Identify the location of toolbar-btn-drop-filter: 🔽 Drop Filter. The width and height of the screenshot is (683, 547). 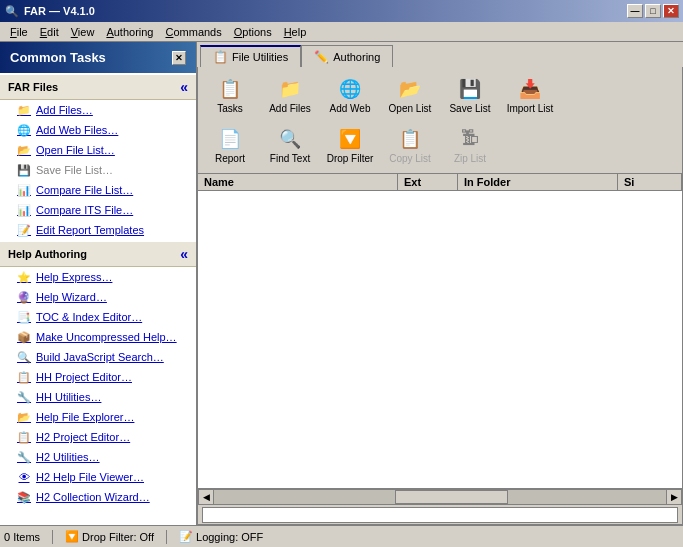
(350, 145).